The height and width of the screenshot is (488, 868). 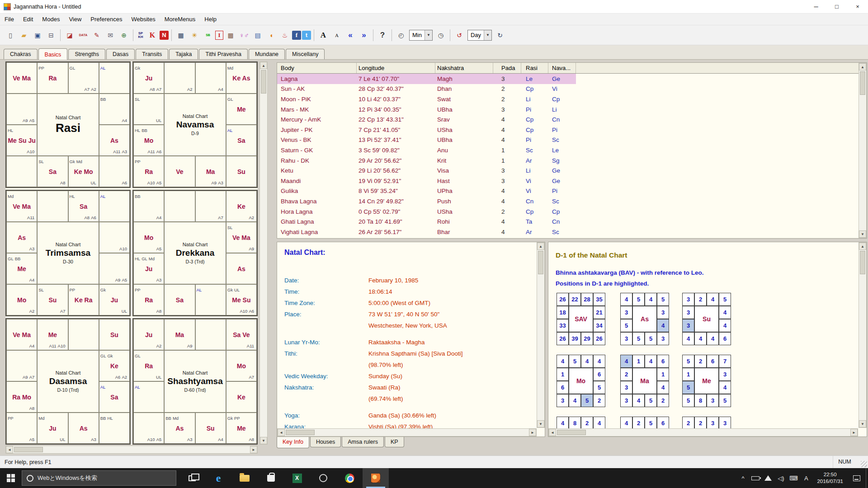 What do you see at coordinates (427, 79) in the screenshot?
I see `table-row-lagna: Lagna7 Le 41' 07.70"Magh3LeGe` at bounding box center [427, 79].